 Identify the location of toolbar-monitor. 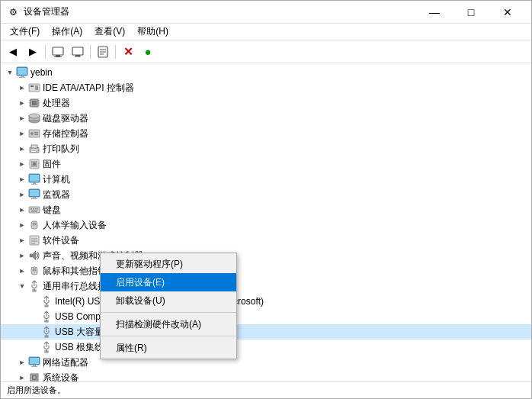
(78, 52).